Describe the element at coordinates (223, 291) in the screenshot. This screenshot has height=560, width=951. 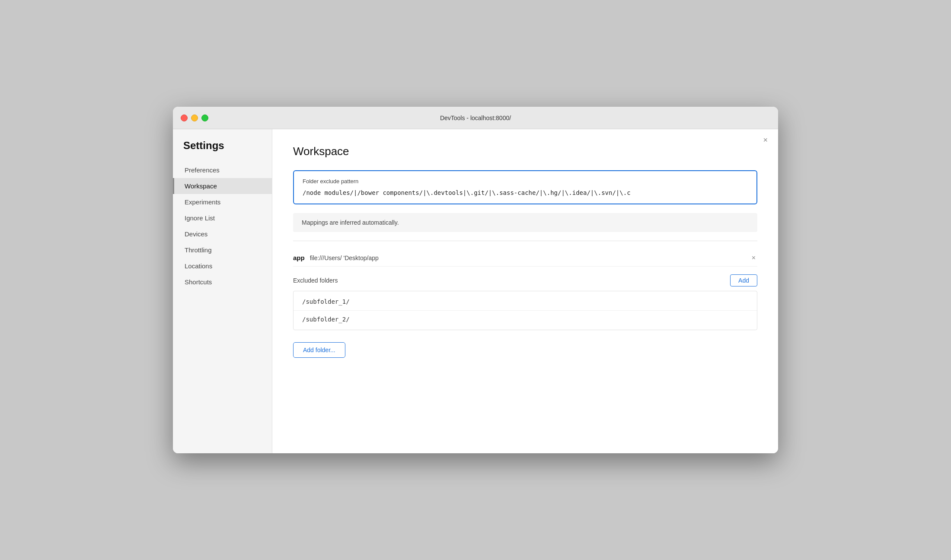
I see `sidebar: Settings Preferences Workspace Experimen…` at that location.